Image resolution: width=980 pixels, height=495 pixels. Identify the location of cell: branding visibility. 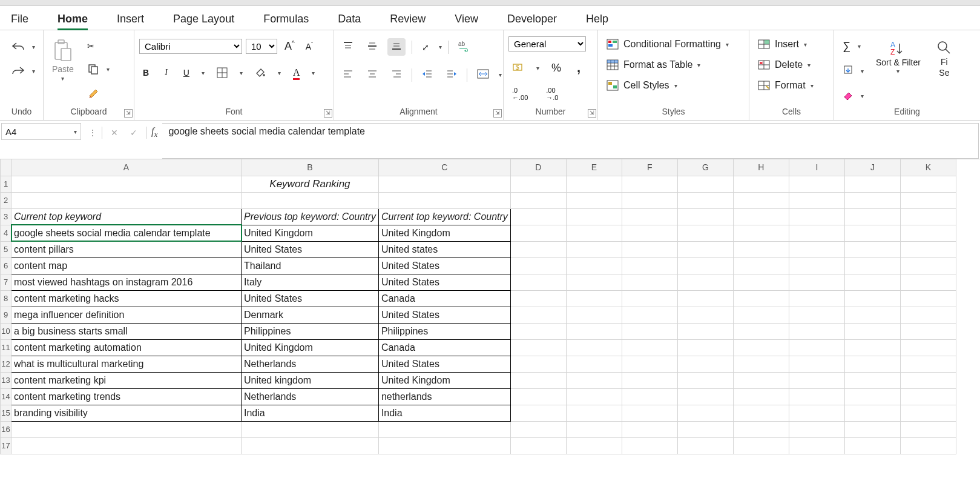
(127, 413).